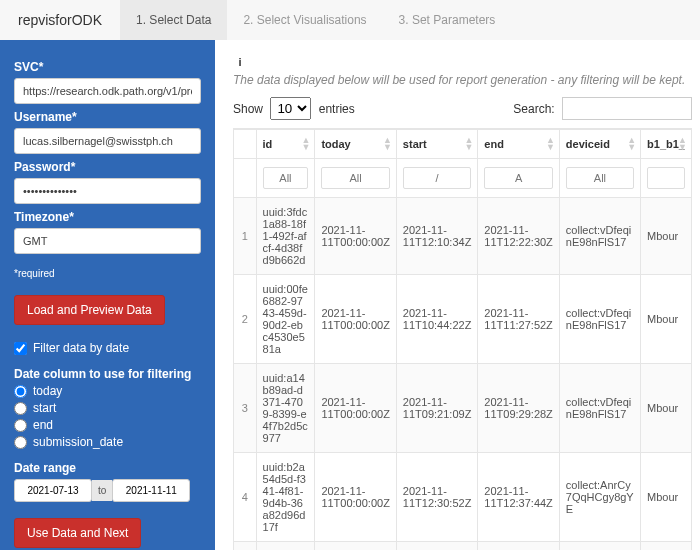 The width and height of the screenshot is (700, 550). I want to click on filter-input-today, so click(355, 178).